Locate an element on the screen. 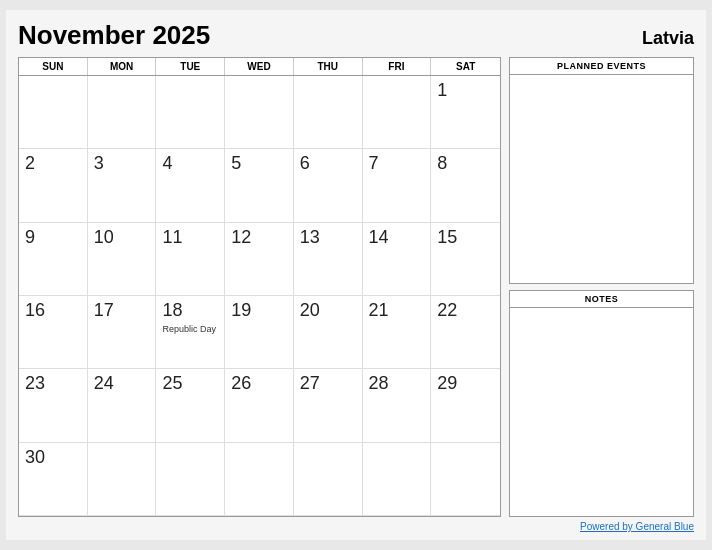 This screenshot has width=712, height=550. day-header-sun: SUN is located at coordinates (54, 66).